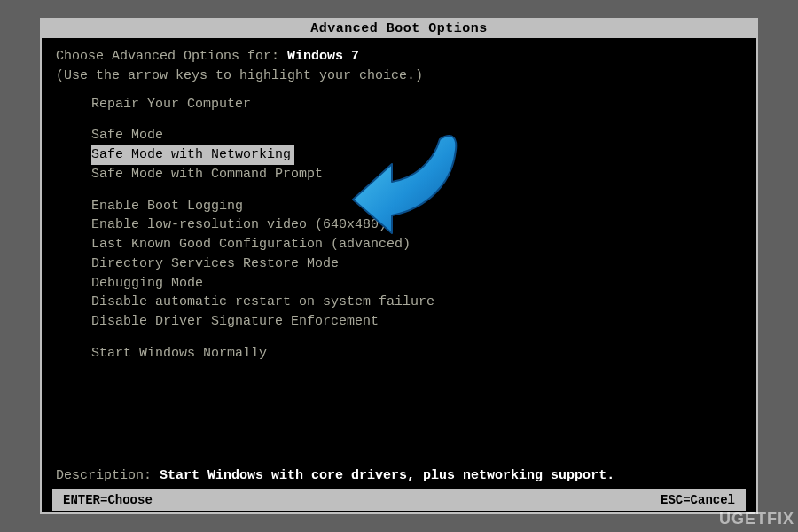 This screenshot has width=798, height=532. What do you see at coordinates (399, 105) in the screenshot?
I see `option-repair-your-computer: Repair Your Computer` at bounding box center [399, 105].